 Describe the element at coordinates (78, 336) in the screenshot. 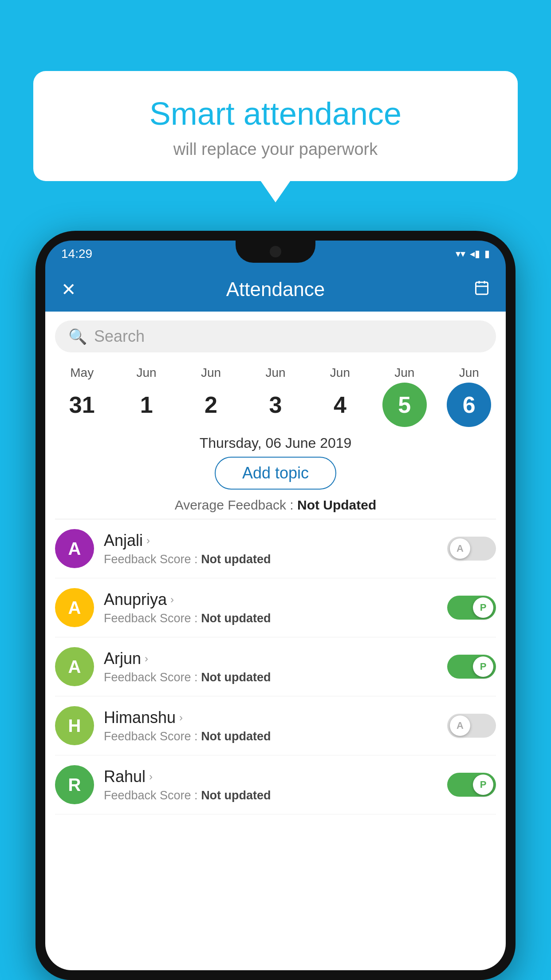

I see `search-icon: 🔍` at that location.